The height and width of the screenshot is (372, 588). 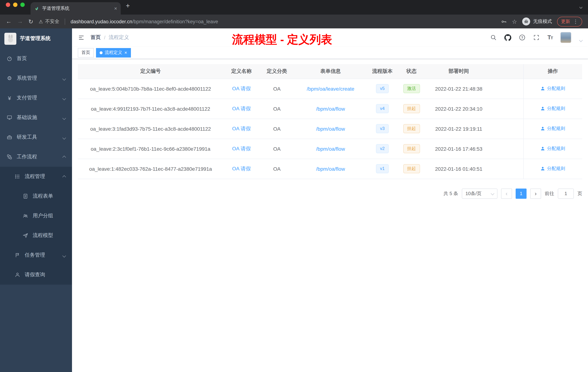 What do you see at coordinates (64, 255) in the screenshot?
I see `chevron-wrap` at bounding box center [64, 255].